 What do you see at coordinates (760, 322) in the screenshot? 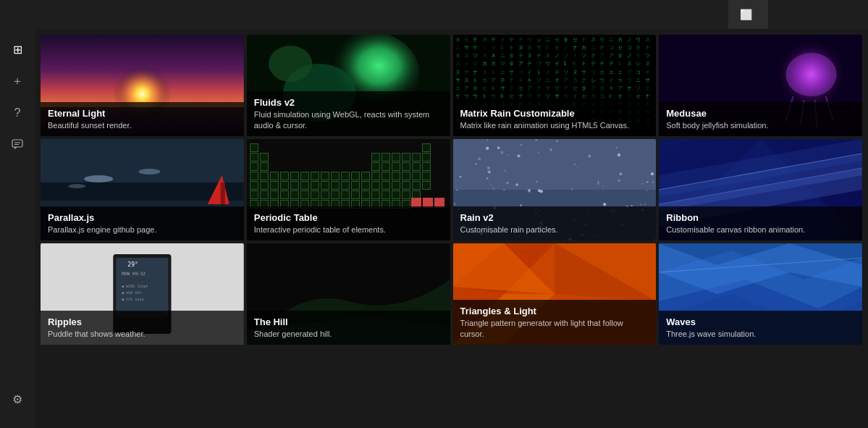
I see `card-title-waves: Waves` at bounding box center [760, 322].